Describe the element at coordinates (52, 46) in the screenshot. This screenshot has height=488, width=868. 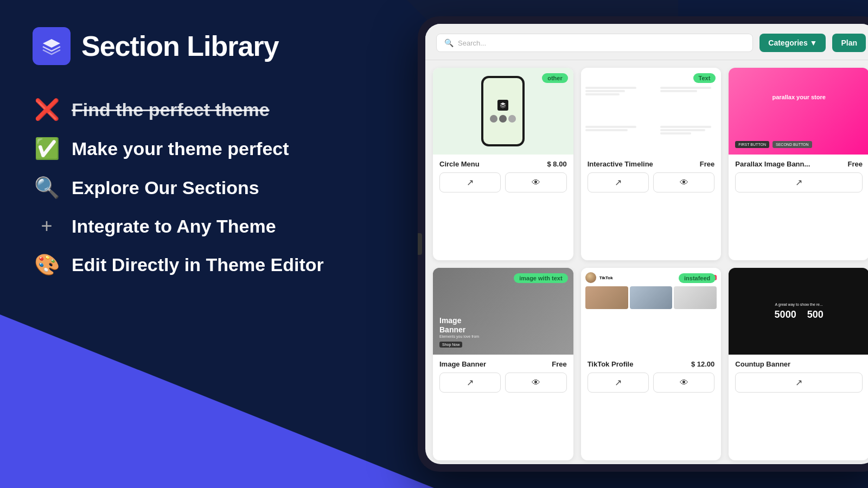
I see `logo-icon-container` at that location.